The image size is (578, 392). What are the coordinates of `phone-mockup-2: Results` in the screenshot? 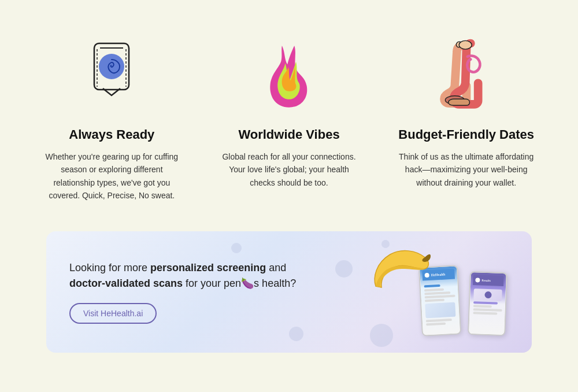 It's located at (488, 304).